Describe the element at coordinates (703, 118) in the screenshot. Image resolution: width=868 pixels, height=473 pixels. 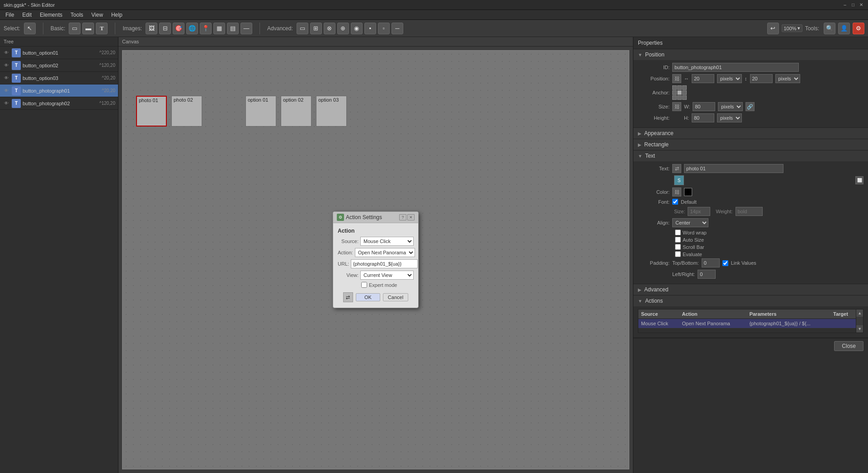
I see `height-input` at that location.